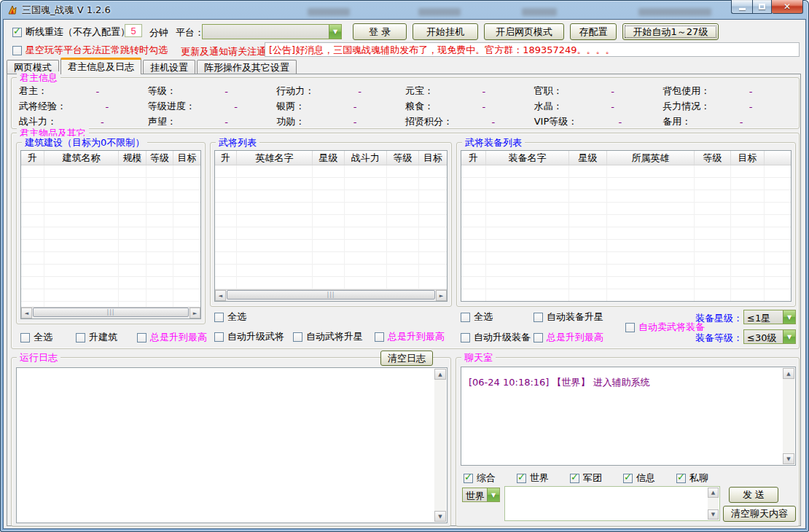  What do you see at coordinates (249, 337) in the screenshot?
I see `checkbox-auto-upgrade-hero: 自动升级武将` at bounding box center [249, 337].